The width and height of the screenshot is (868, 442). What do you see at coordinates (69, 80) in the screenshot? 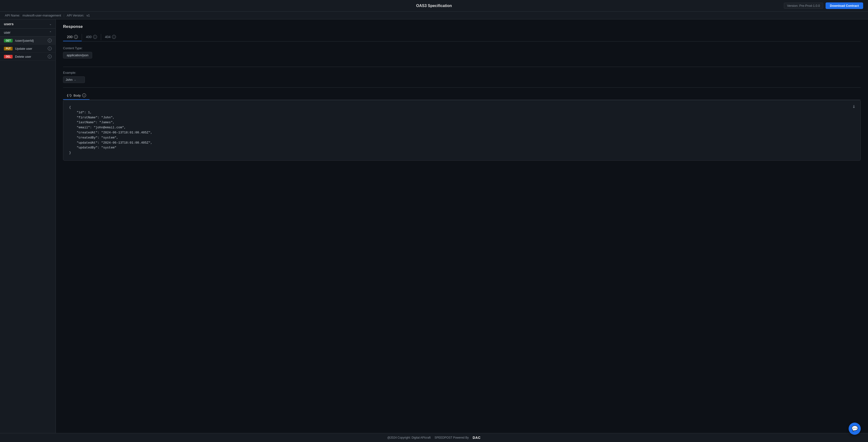
I see `example-dropdown-value: John` at bounding box center [69, 80].